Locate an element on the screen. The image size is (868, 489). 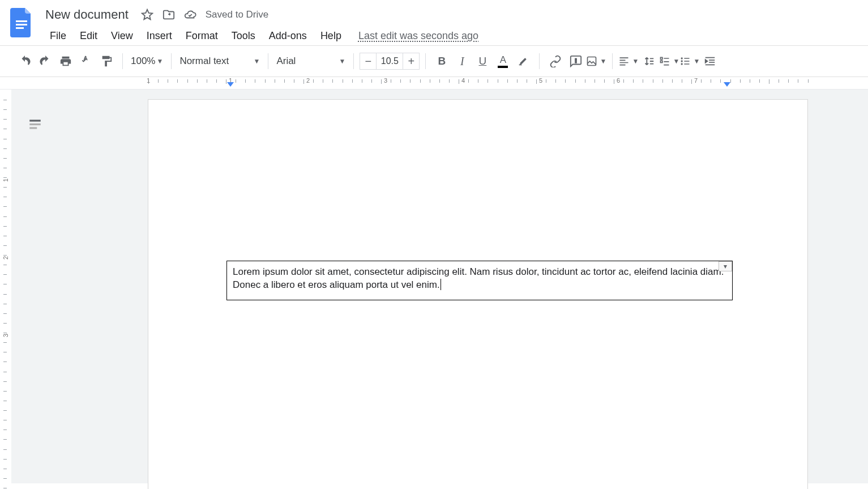
saved-status: Saved to Drive is located at coordinates (237, 15).